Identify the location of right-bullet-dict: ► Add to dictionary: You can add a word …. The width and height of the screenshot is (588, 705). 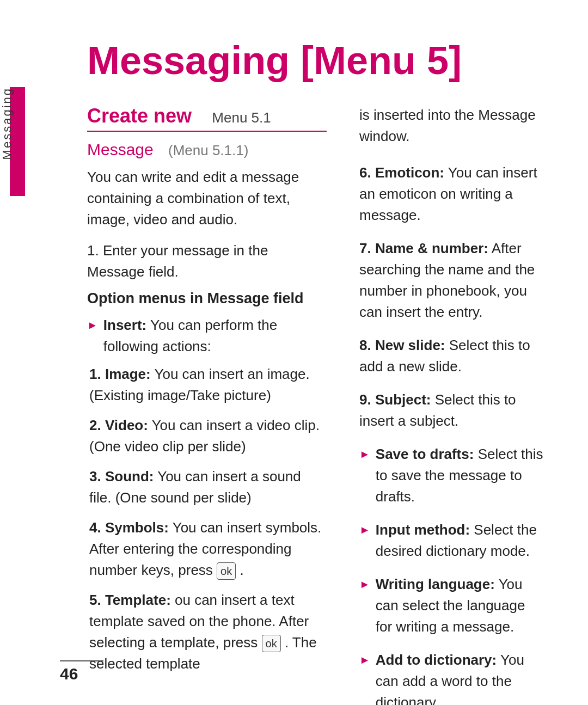
(452, 677).